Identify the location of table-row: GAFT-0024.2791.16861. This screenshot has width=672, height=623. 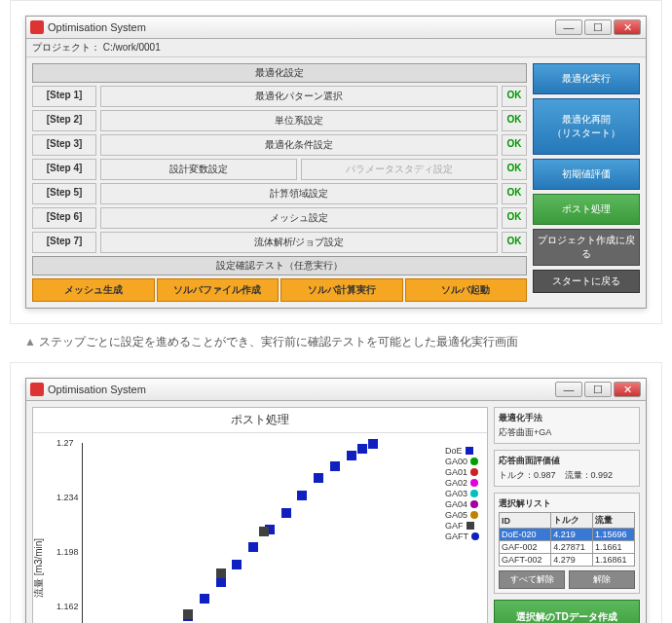
(567, 561).